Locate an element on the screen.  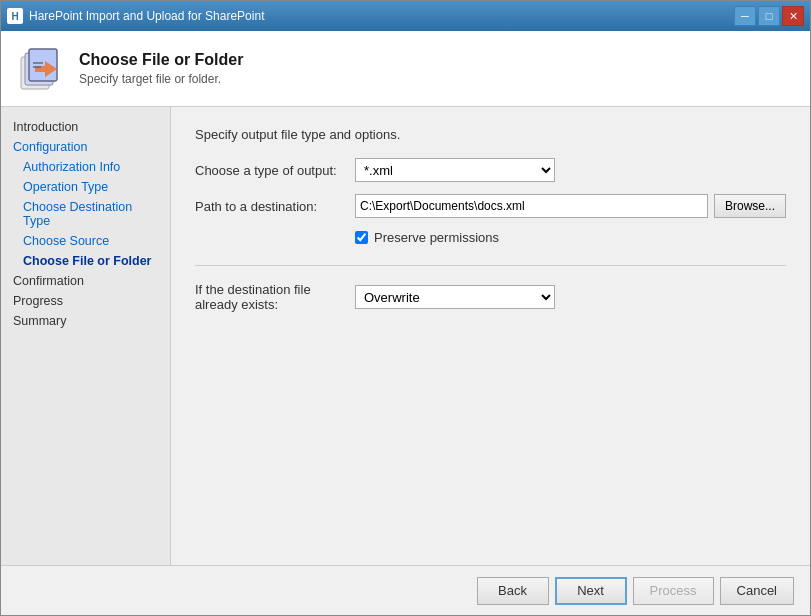
separator is located at coordinates (490, 266).